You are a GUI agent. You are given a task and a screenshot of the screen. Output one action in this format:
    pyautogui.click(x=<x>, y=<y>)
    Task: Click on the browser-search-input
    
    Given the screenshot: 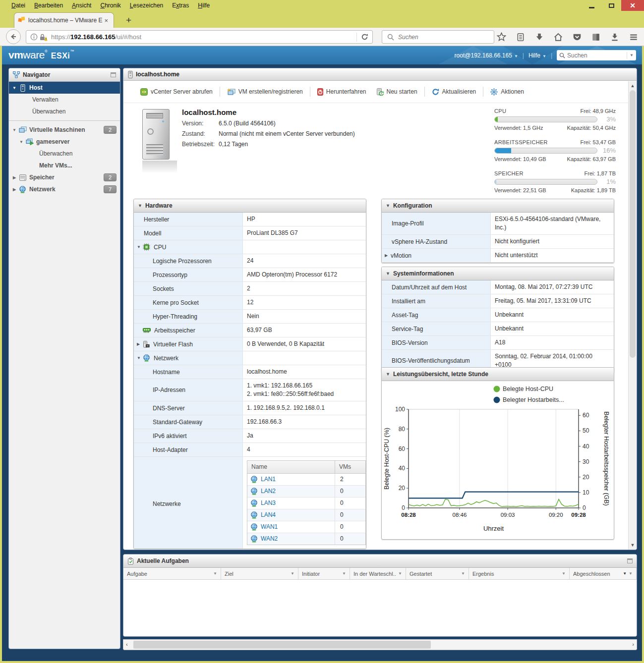 What is the action you would take?
    pyautogui.click(x=444, y=37)
    